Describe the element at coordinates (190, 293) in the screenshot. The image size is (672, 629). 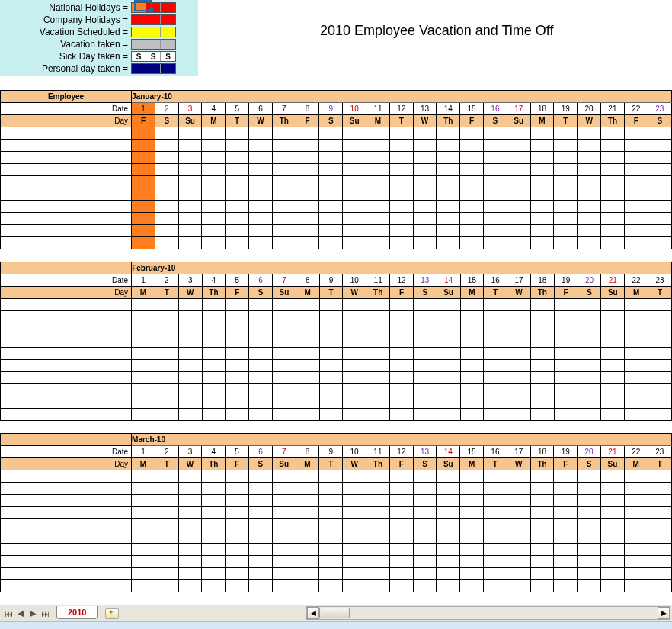
I see `dayname-cell: W` at that location.